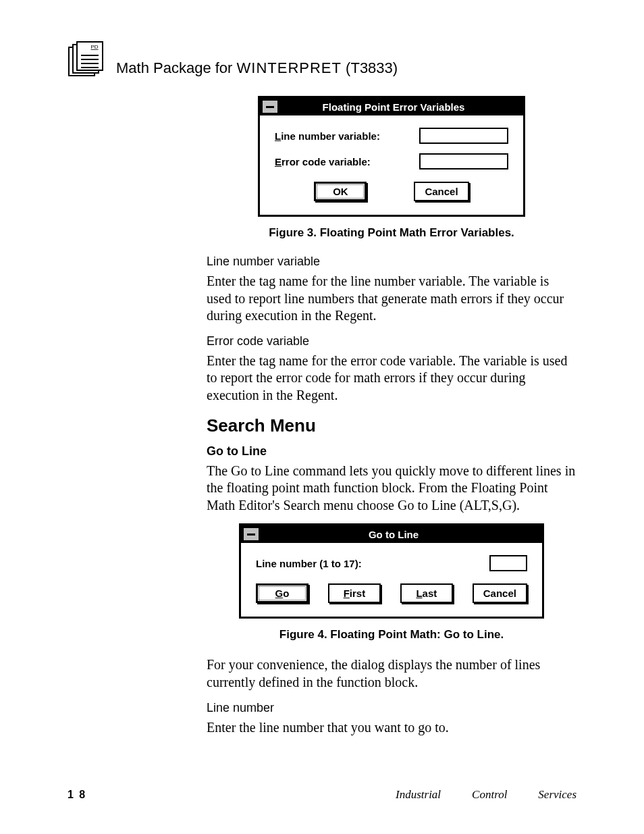  What do you see at coordinates (391, 488) in the screenshot?
I see `go-to-line-text-span: The Go to Line command lets you quickly …` at bounding box center [391, 488].